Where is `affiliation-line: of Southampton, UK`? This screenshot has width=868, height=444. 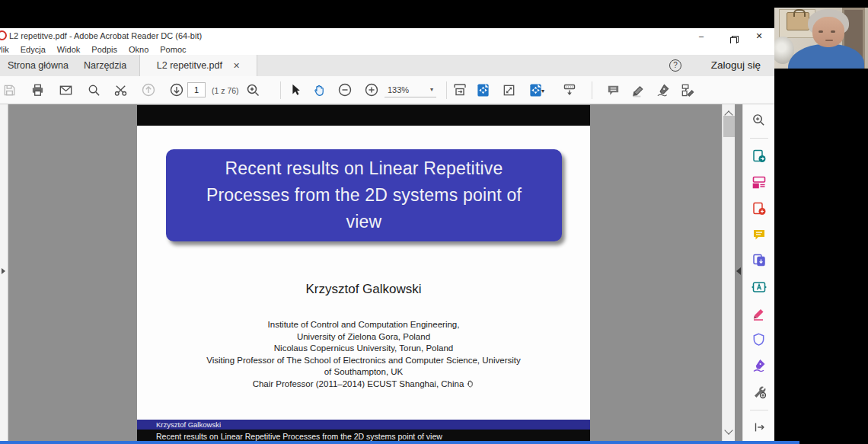
affiliation-line: of Southampton, UK is located at coordinates (364, 372).